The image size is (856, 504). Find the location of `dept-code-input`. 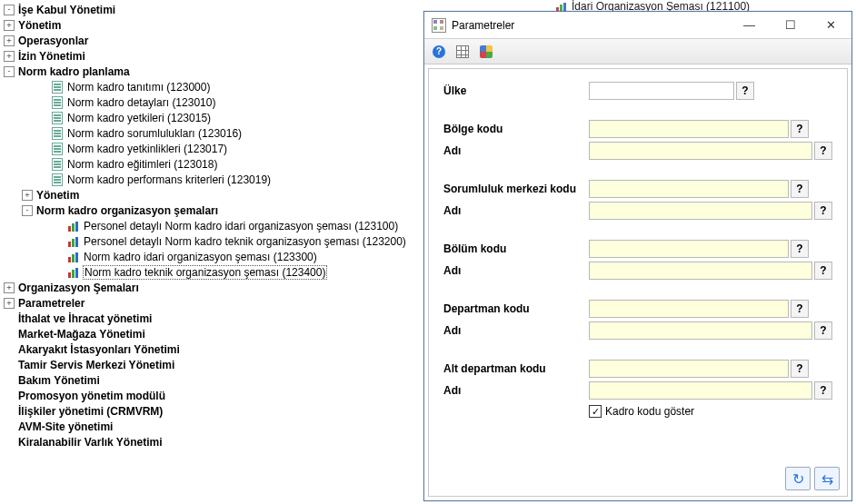

dept-code-input is located at coordinates (689, 309).